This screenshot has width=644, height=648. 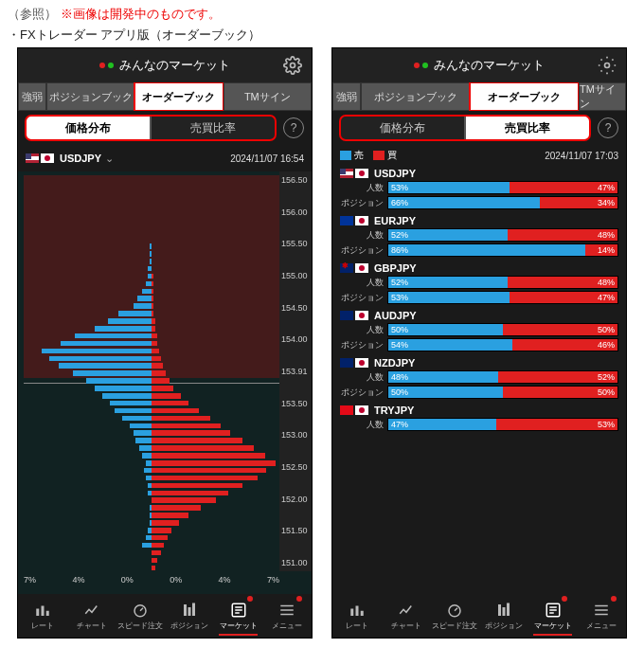 What do you see at coordinates (295, 371) in the screenshot?
I see `y-axis: 156.50156.00155.50155.00154.50154.00153.…` at bounding box center [295, 371].